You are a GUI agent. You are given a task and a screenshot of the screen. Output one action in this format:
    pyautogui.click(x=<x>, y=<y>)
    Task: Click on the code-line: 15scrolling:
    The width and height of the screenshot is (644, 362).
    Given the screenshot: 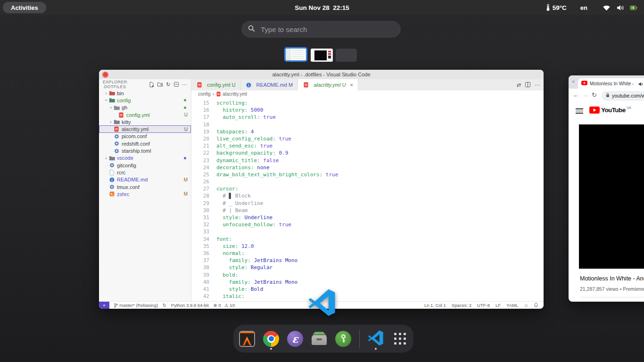 What is the action you would take?
    pyautogui.click(x=368, y=103)
    